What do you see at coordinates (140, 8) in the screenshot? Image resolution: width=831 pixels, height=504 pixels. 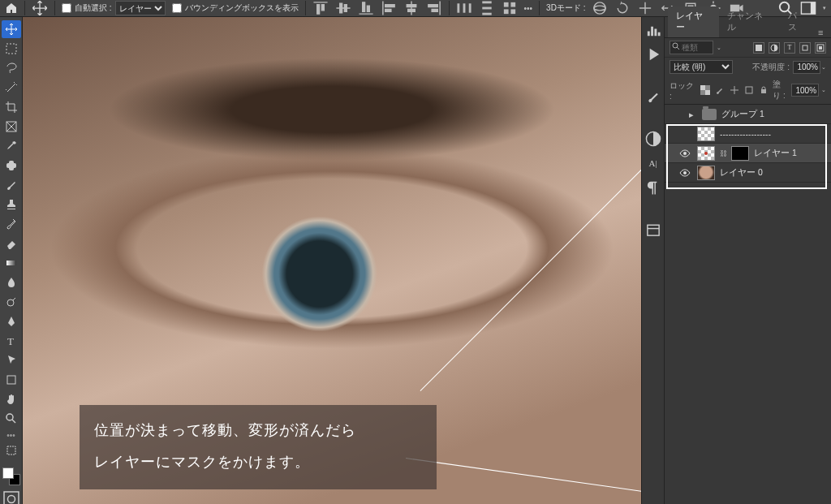 I see `auto-select-target: レイヤー` at bounding box center [140, 8].